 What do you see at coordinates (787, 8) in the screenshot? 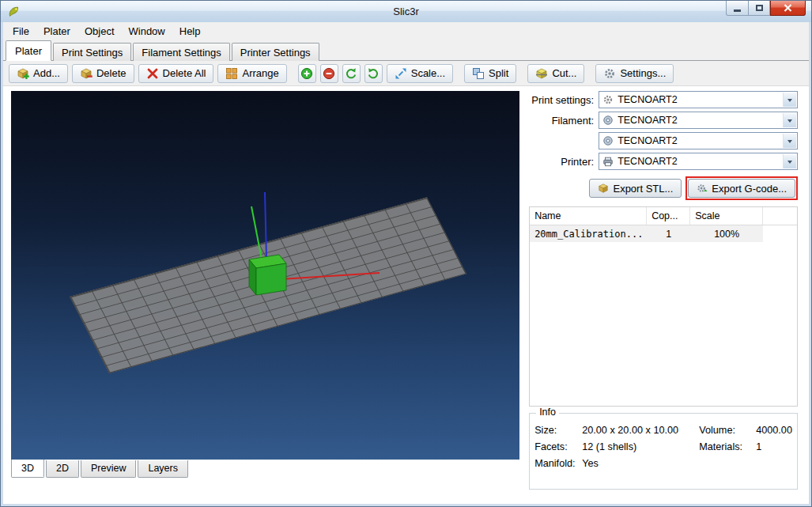
I see `close-icon` at bounding box center [787, 8].